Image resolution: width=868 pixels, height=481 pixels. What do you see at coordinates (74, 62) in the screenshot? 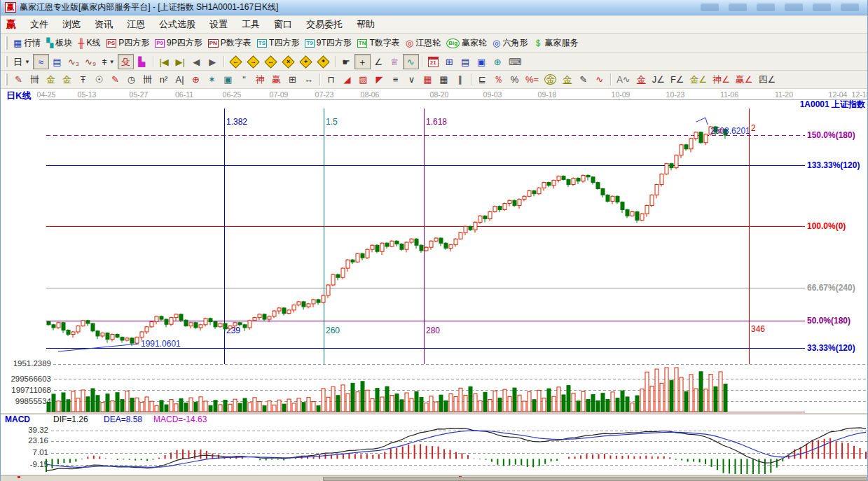
I see `wave3-tool: ∿₃` at bounding box center [74, 62].